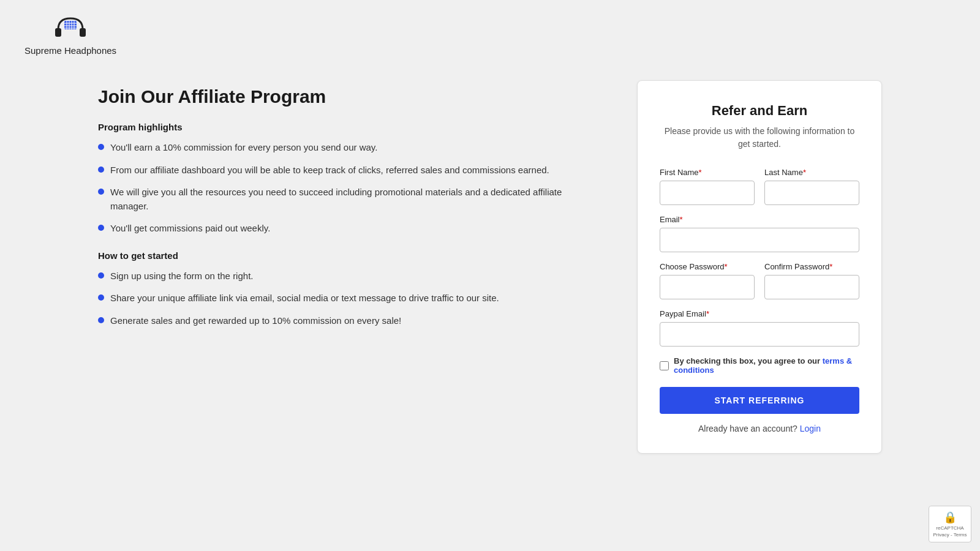 The height and width of the screenshot is (551, 980). What do you see at coordinates (707, 173) in the screenshot?
I see `first-name-label: First Name*` at bounding box center [707, 173].